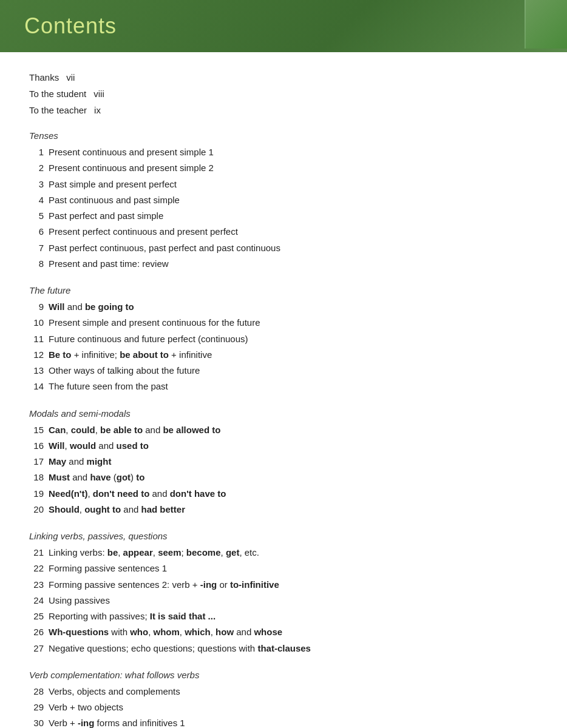  Describe the element at coordinates (284, 536) in the screenshot. I see `section-title-linking: Linking verbs, passives, questions` at that location.